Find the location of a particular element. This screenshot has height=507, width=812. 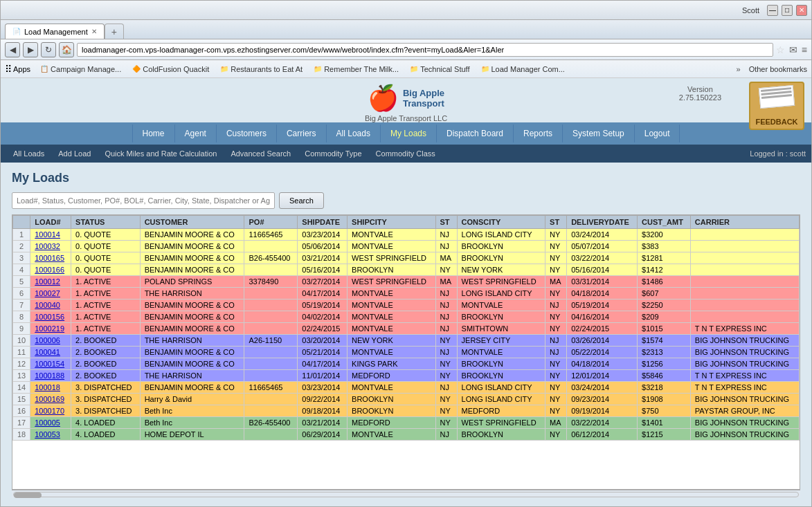

subnav-add-load: Add Load is located at coordinates (75, 154).